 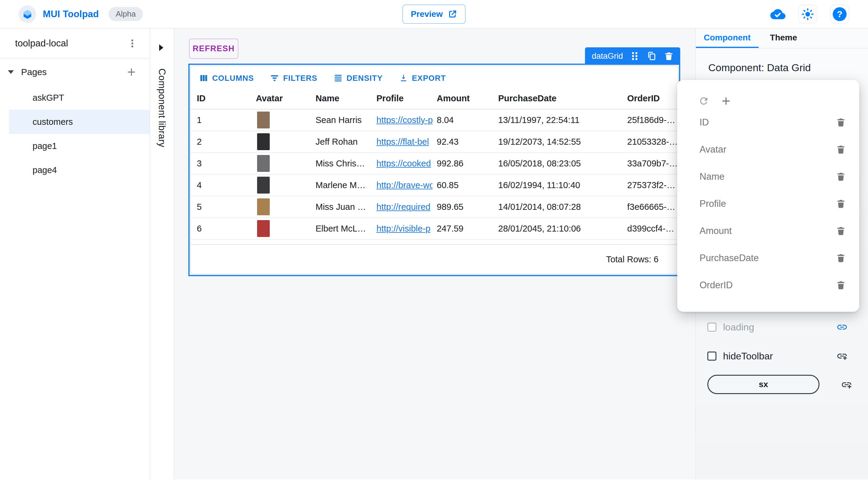 What do you see at coordinates (434, 207) in the screenshot?
I see `table-row: 5 Miss Juan … http://required 989.65 14/…` at bounding box center [434, 207].